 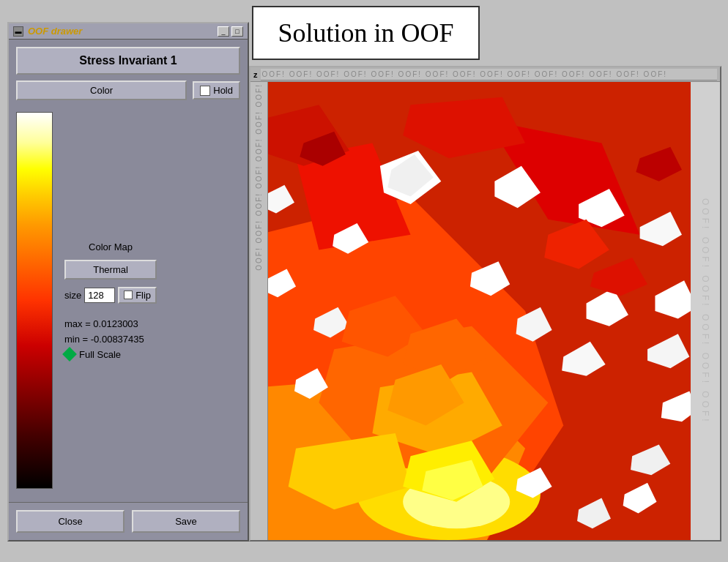 What do you see at coordinates (256, 75) in the screenshot?
I see `z-label: z` at bounding box center [256, 75].